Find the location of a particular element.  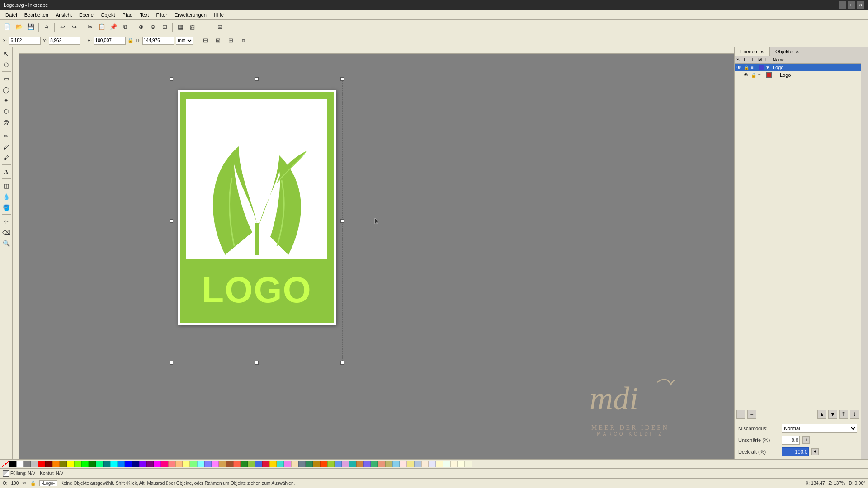

tab-objekte: Objekte ✕ is located at coordinates (788, 52).